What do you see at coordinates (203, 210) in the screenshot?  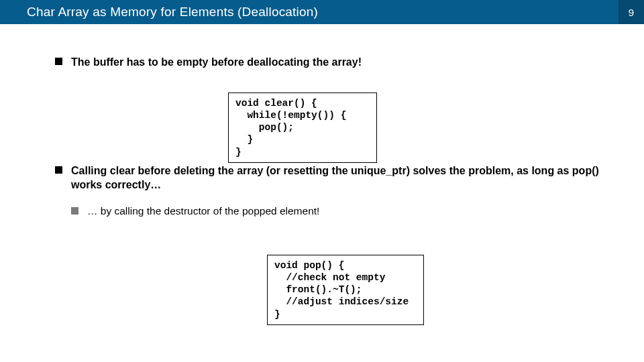 I see `bullet-text: … by calling the destructor of the poppe…` at bounding box center [203, 210].